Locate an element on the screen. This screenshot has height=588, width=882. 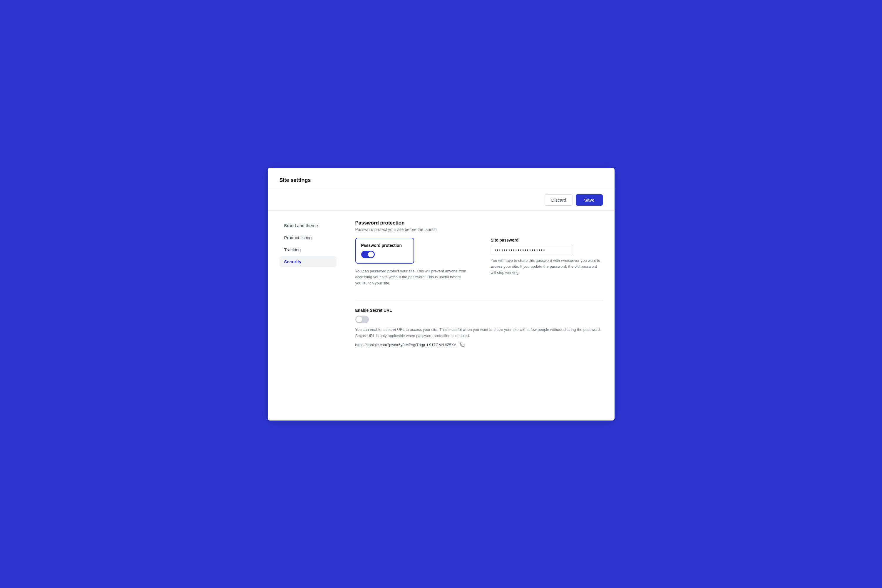
toolbar: Discard Save is located at coordinates (441, 200).